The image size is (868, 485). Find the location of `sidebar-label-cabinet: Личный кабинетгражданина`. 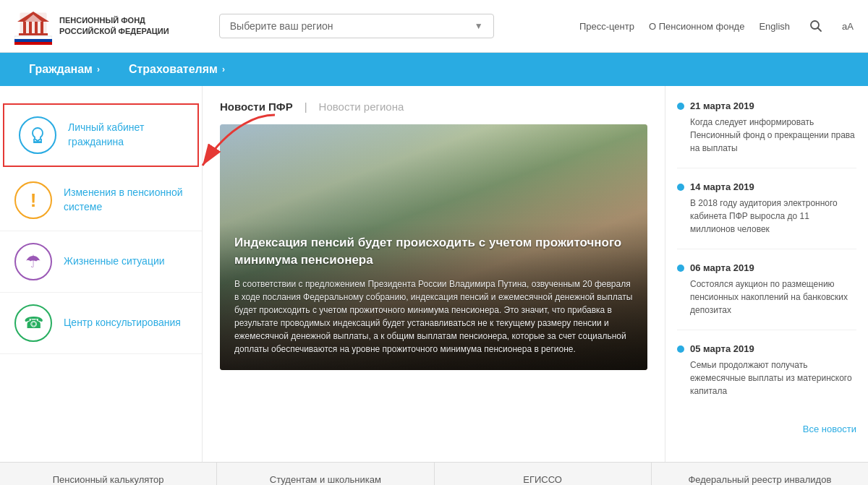

sidebar-label-cabinet: Личный кабинетгражданина is located at coordinates (106, 134).